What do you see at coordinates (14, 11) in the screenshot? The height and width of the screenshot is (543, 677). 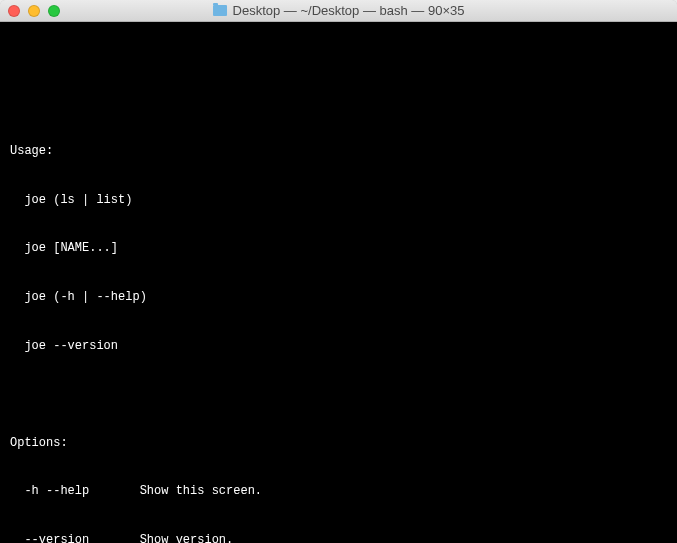 I see `close-icon` at bounding box center [14, 11].